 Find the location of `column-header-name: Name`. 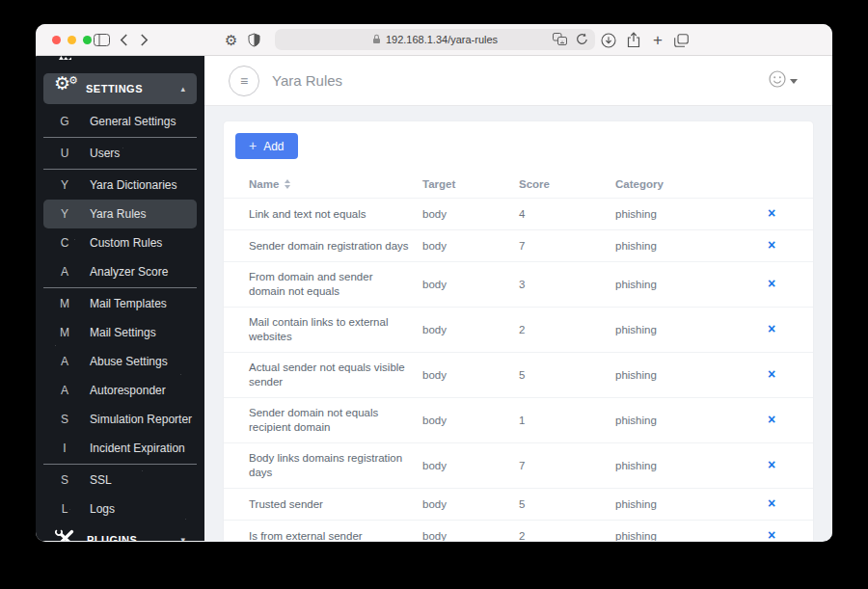

column-header-name: Name is located at coordinates (336, 184).